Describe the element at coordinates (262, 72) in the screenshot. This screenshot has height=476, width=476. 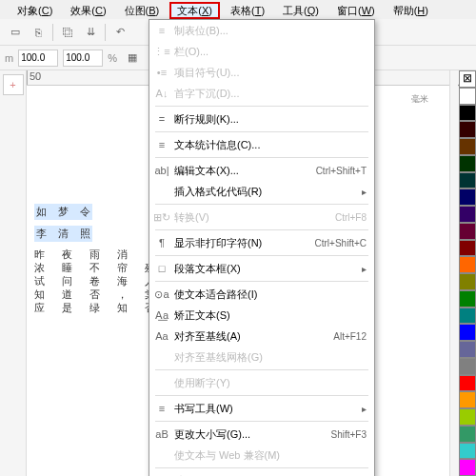
I see `menu-entry: •≡项目符号(U)...` at that location.